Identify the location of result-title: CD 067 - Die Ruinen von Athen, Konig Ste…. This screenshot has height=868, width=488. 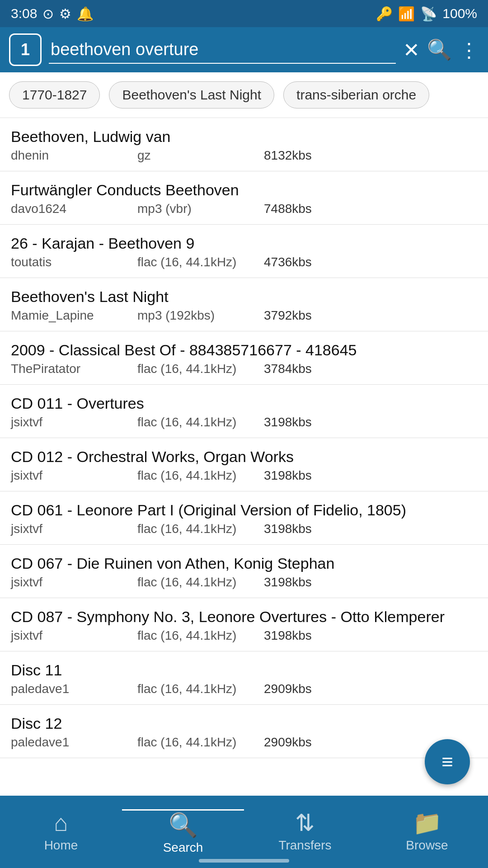
(244, 563).